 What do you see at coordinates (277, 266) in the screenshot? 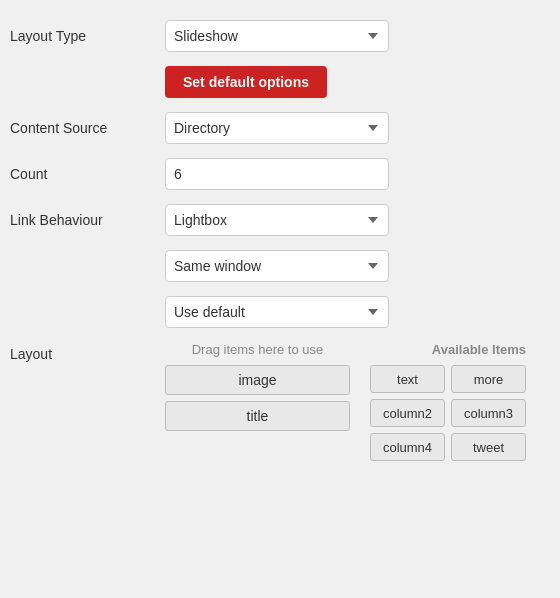
I see `window-select: Same window New window` at bounding box center [277, 266].